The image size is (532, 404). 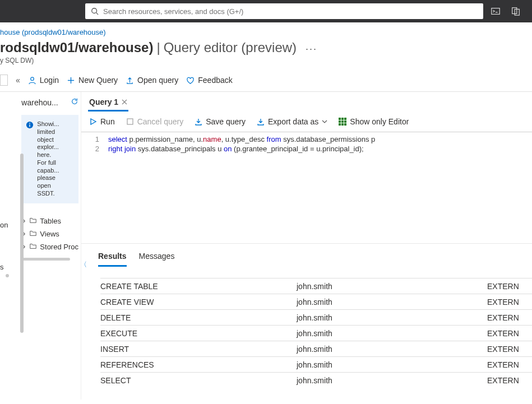 What do you see at coordinates (325, 122) in the screenshot?
I see `chevron-down-icon` at bounding box center [325, 122].